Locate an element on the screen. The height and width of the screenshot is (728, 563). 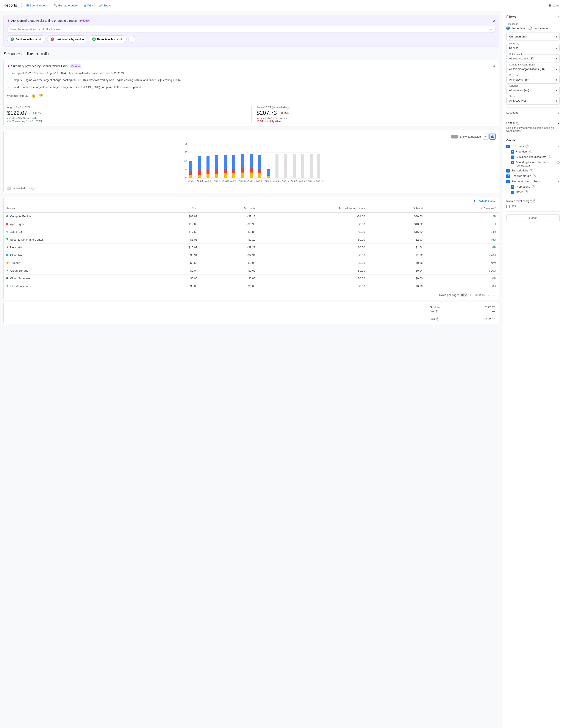
summary-collapse-button: ∧ is located at coordinates (494, 66).